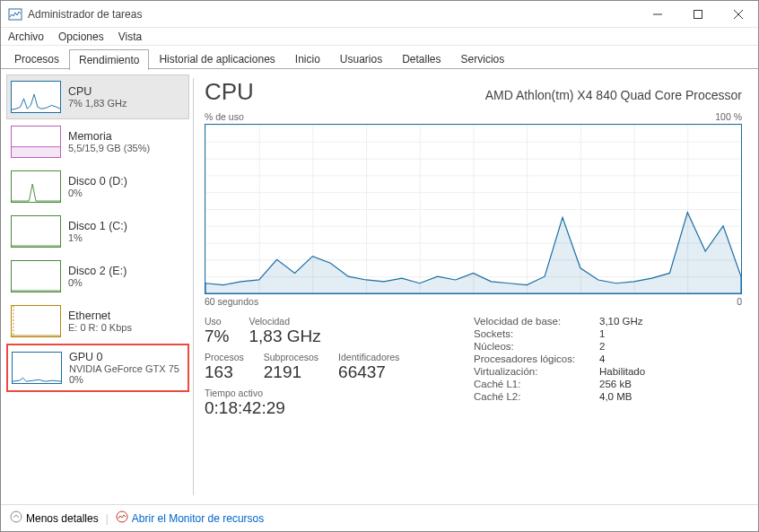 This screenshot has width=759, height=532. What do you see at coordinates (97, 271) in the screenshot?
I see `sidebar-label: Disco 2 (E:)` at bounding box center [97, 271].